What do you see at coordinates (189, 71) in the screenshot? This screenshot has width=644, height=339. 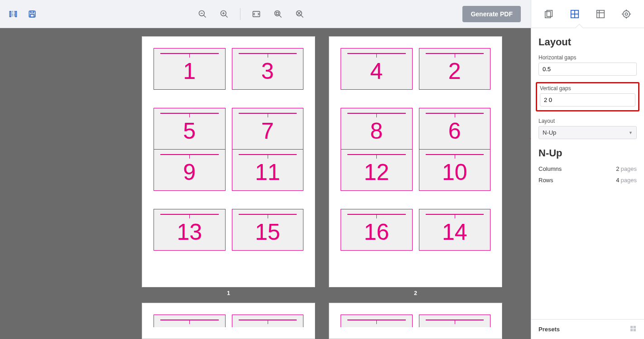 I see `cell-number: 1` at bounding box center [189, 71].